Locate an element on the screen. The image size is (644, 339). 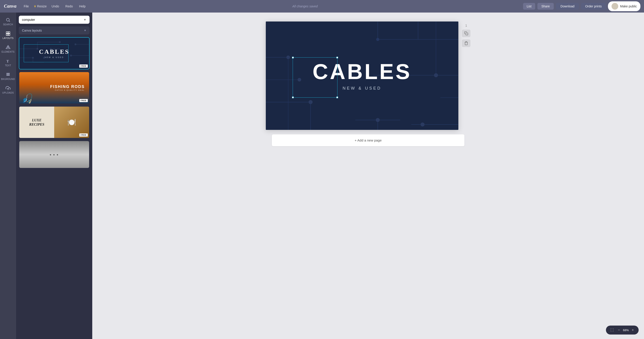
canva-logo: Canva is located at coordinates (10, 6).